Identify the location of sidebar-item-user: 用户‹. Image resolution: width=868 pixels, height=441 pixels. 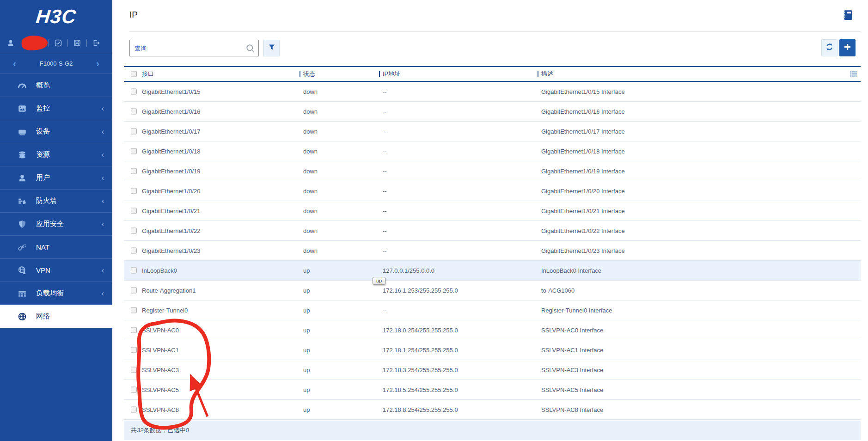
(56, 178).